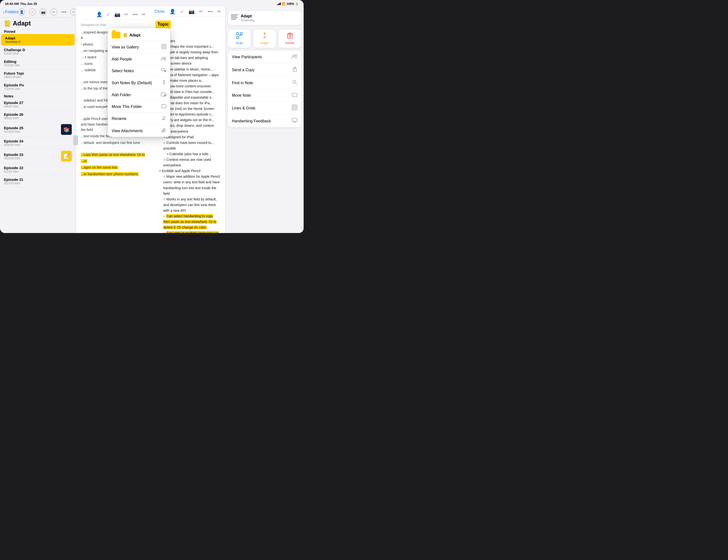  I want to click on wifi-icon: 📶, so click(284, 4).